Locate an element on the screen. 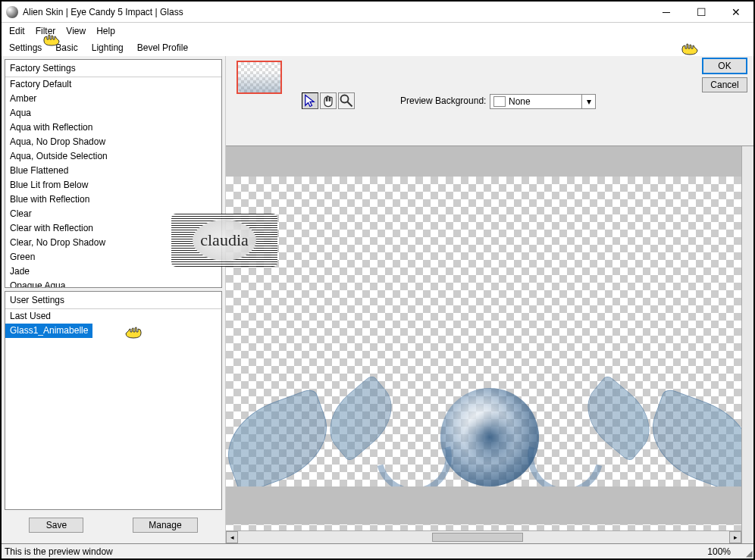 The image size is (755, 560). scroll-left-icon: ◂ is located at coordinates (232, 537).